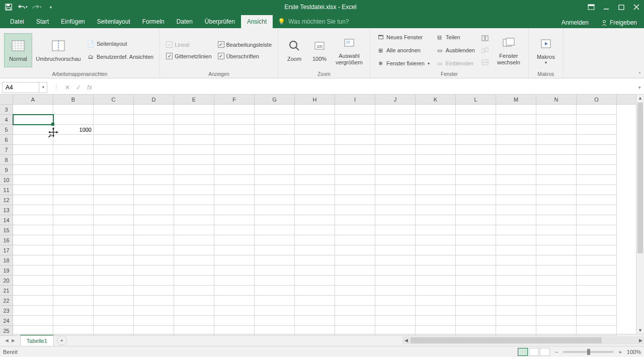 The width and height of the screenshot is (644, 362). Describe the element at coordinates (9, 7) in the screenshot. I see `save-button` at that location.